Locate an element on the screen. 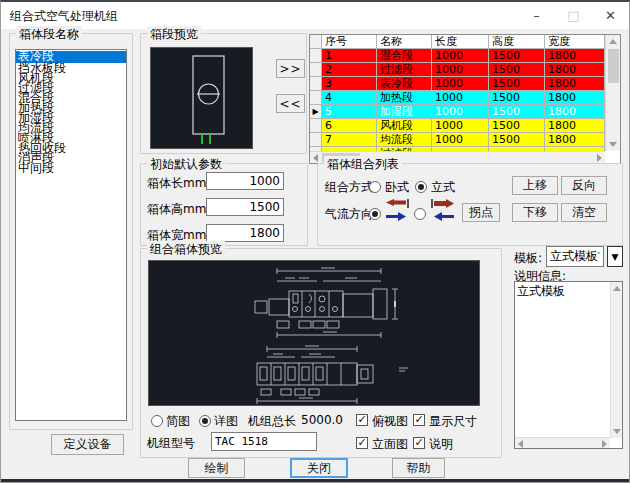 This screenshot has height=483, width=630. table-cell: 均流段 is located at coordinates (404, 140).